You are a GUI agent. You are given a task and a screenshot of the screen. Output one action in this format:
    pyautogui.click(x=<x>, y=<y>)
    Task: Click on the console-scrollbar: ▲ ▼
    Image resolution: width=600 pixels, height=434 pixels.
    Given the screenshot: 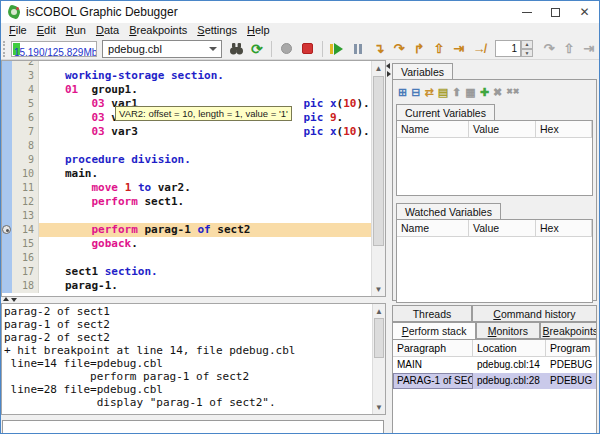 What is the action you would take?
    pyautogui.click(x=378, y=359)
    